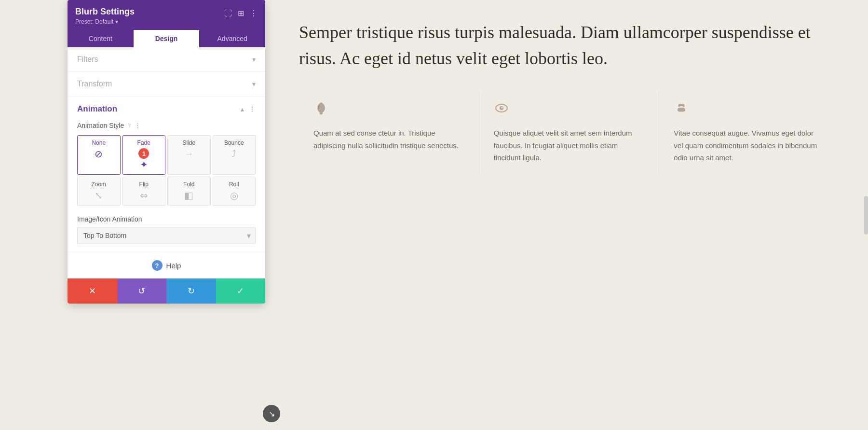 This screenshot has width=868, height=430. I want to click on anim-cell-zoom-label: Zoom, so click(98, 184).